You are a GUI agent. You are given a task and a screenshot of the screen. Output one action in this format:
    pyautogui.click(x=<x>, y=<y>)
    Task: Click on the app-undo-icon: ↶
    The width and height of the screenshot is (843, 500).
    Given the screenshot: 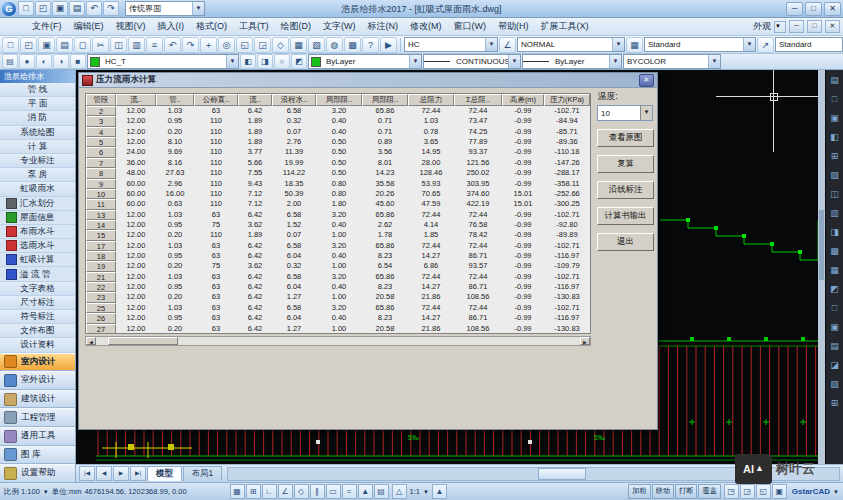 What is the action you would take?
    pyautogui.click(x=94, y=8)
    